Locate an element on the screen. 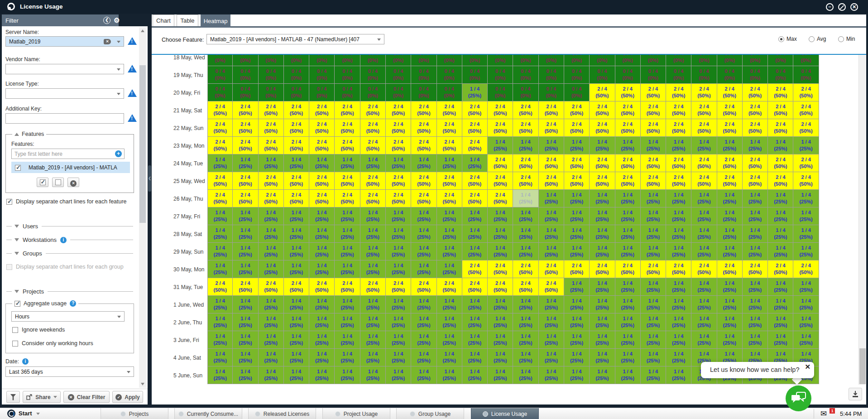 This screenshot has height=419, width=868. section-workstations: Workstations i is located at coordinates (70, 240).